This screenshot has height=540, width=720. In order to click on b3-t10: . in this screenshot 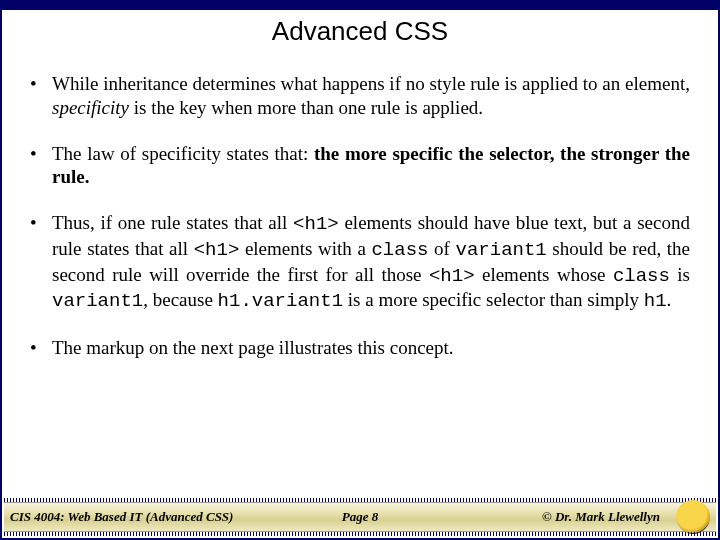, I will do `click(670, 300)`.